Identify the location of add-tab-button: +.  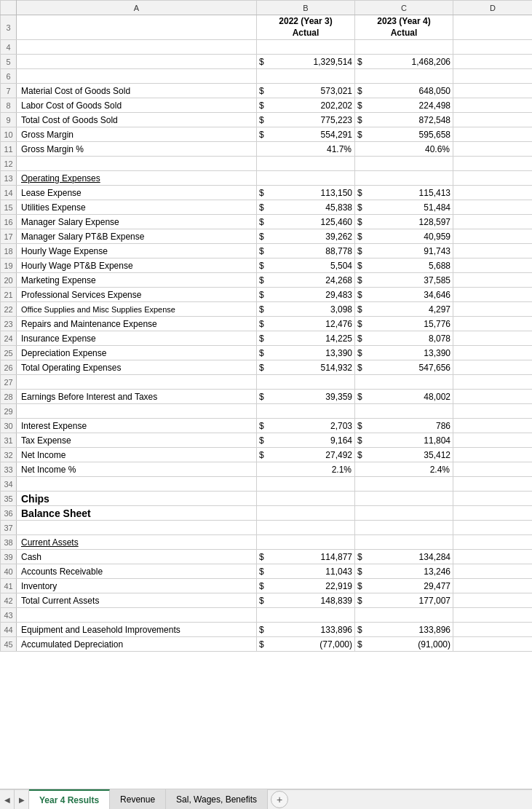
(279, 800).